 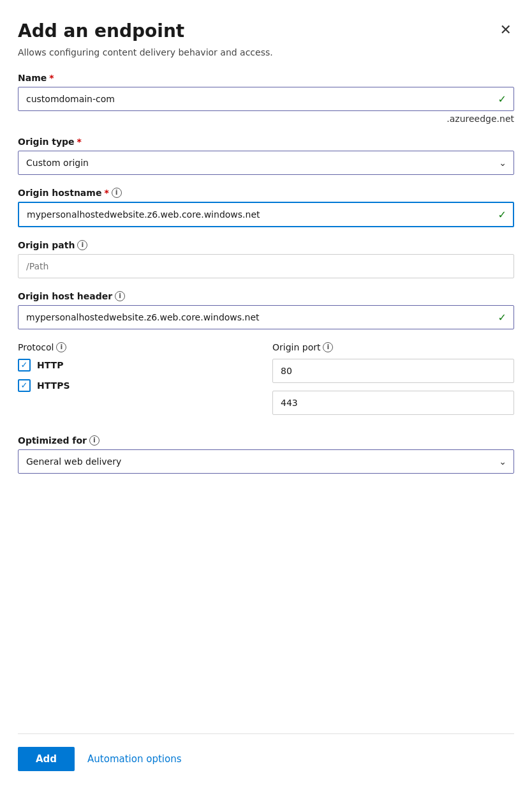 What do you see at coordinates (266, 207) in the screenshot?
I see `origin-hostname-section: Origin hostname * i ✓` at bounding box center [266, 207].